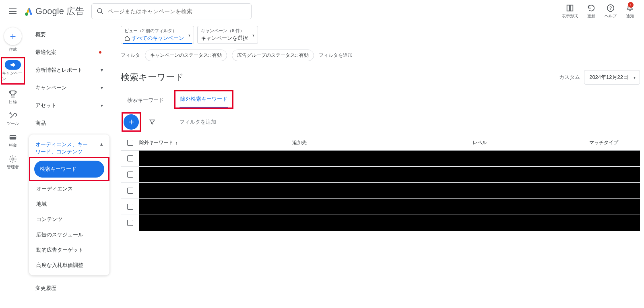  What do you see at coordinates (591, 11) in the screenshot?
I see `refresh-button: 更新` at bounding box center [591, 11].